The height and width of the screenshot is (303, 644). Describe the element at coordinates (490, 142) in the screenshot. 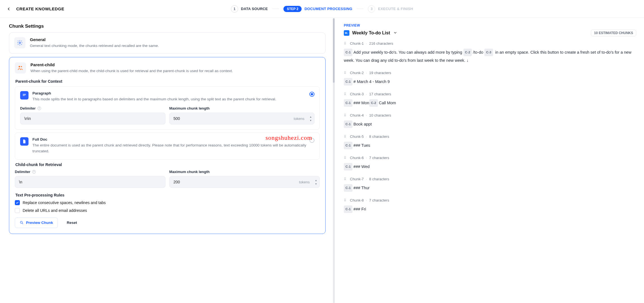

I see `chunk-item: Chunk-5·8 charactersC-1### Tues` at that location.